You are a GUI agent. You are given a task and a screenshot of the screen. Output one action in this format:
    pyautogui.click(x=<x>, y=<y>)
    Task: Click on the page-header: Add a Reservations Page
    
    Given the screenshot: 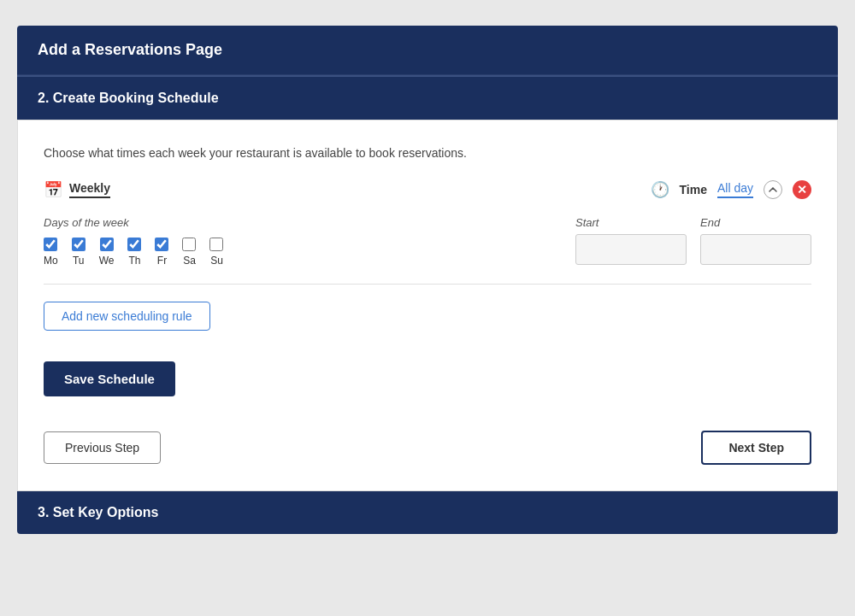 What is the action you would take?
    pyautogui.click(x=428, y=50)
    